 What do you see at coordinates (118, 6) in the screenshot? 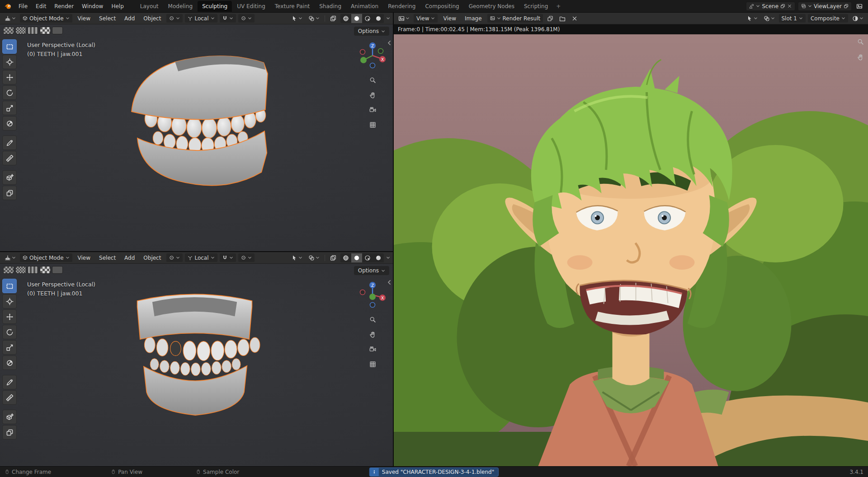
I see `menu-help: Help` at bounding box center [118, 6].